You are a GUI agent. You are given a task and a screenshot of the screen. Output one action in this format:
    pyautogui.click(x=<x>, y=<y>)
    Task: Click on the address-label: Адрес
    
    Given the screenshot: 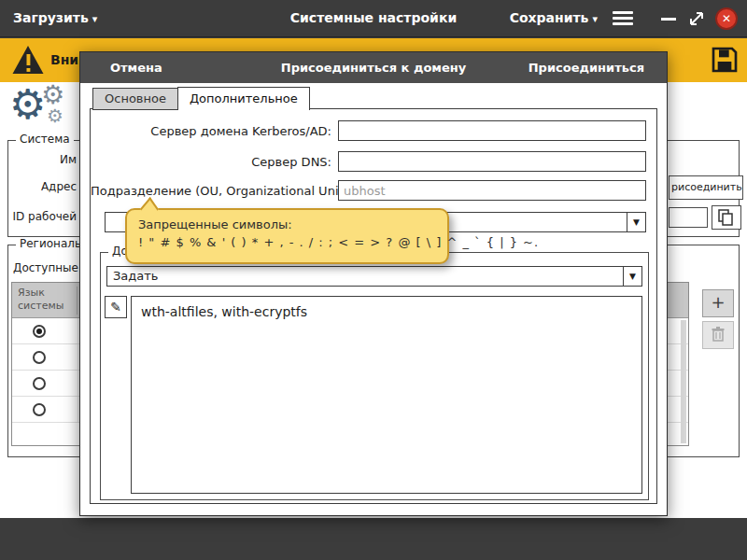 What is the action you would take?
    pyautogui.click(x=41, y=187)
    